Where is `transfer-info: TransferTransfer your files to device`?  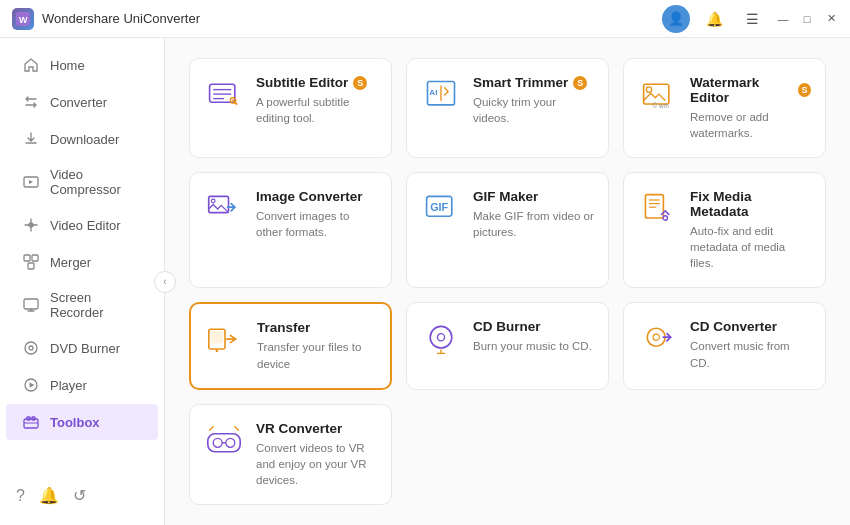 transfer-info: TransferTransfer your files to device is located at coordinates (316, 346).